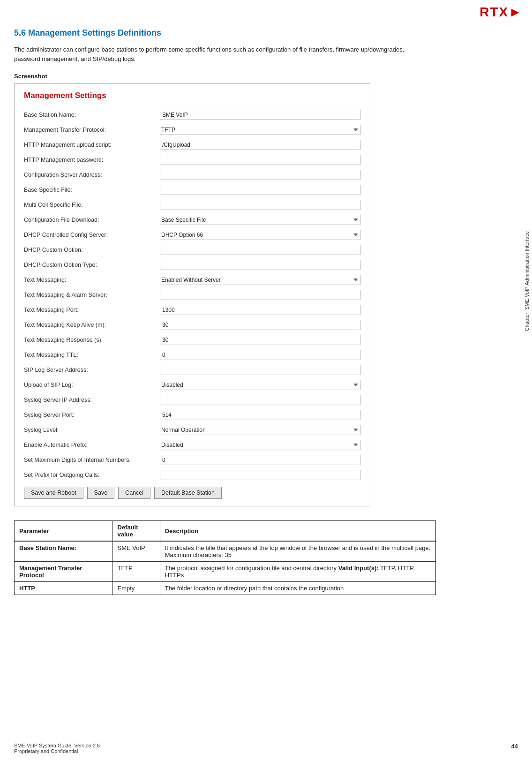 This screenshot has width=532, height=761. Describe the element at coordinates (192, 235) in the screenshot. I see `form-row-8: DHCP Controlled Config Server:DHCP Optio…` at that location.